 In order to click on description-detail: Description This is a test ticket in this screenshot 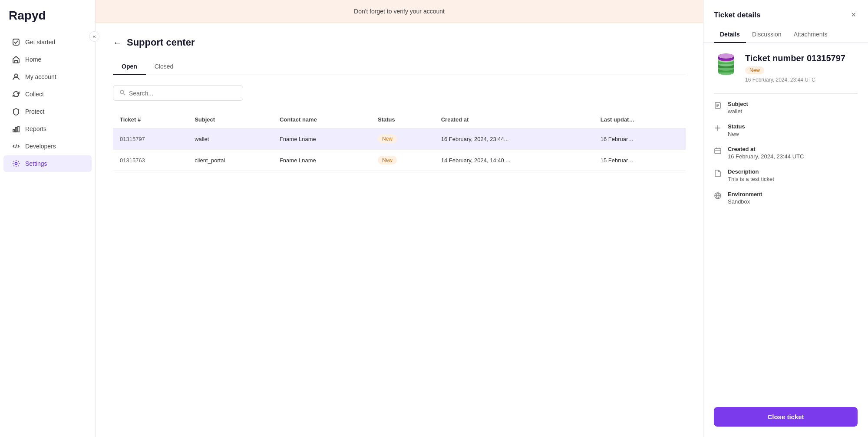, I will do `click(751, 175)`.